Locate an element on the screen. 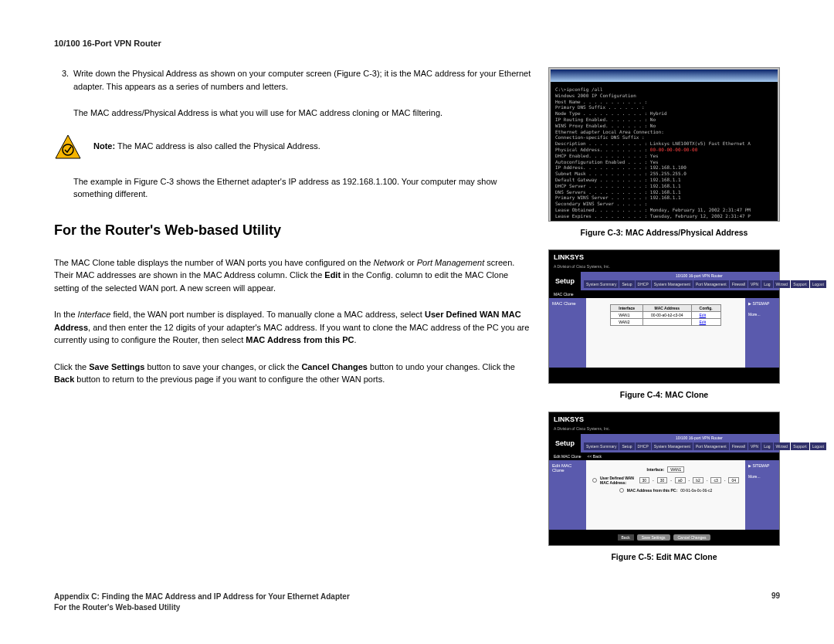 The image size is (834, 644). figure-c3-caption: Figure C-3: MAC Address/Physical Address is located at coordinates (664, 232).